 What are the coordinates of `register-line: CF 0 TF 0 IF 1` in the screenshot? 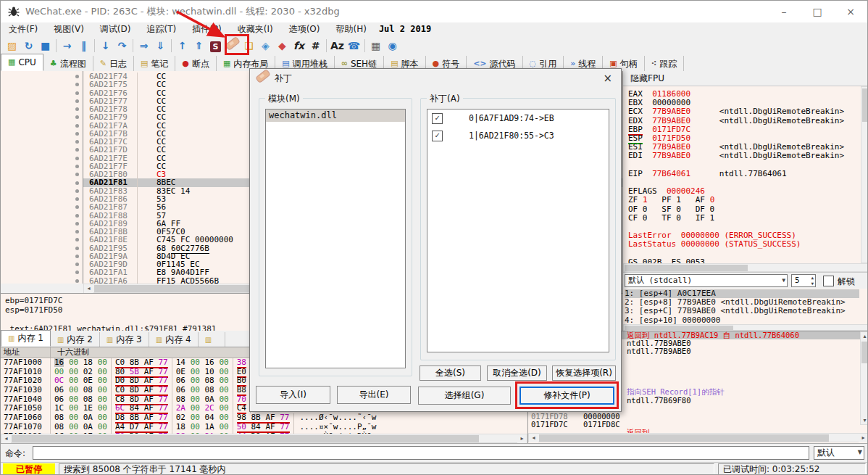 It's located at (736, 218).